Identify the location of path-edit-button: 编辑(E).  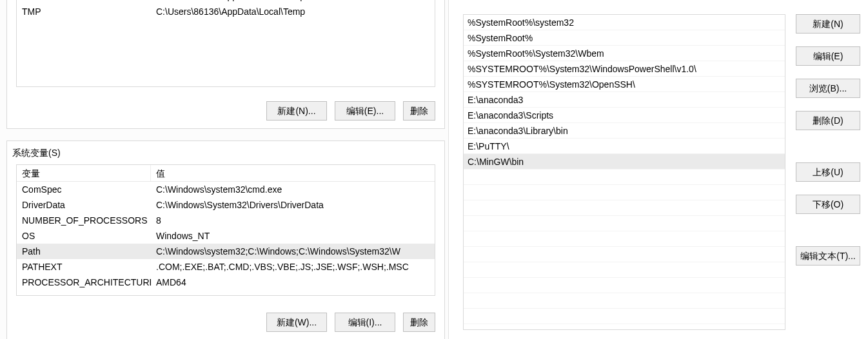
(828, 56).